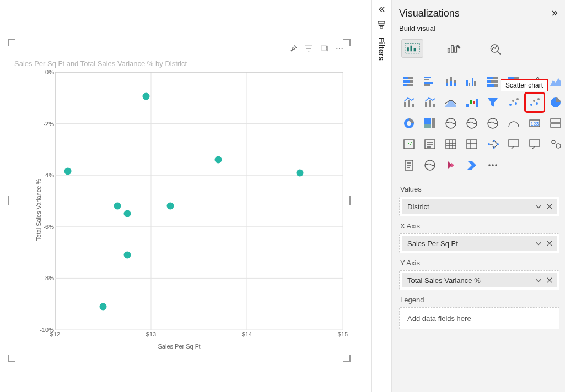 This screenshot has width=565, height=392. I want to click on filter-icon, so click(309, 48).